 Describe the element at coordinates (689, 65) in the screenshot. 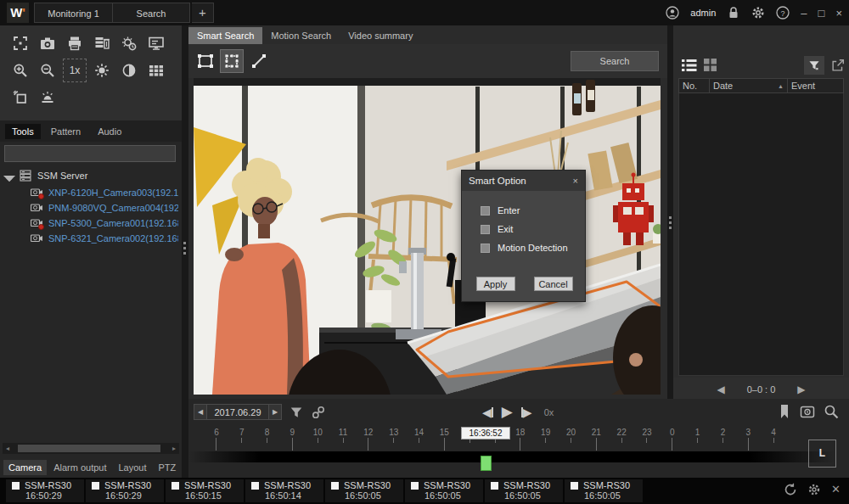

I see `list-view-icon` at that location.